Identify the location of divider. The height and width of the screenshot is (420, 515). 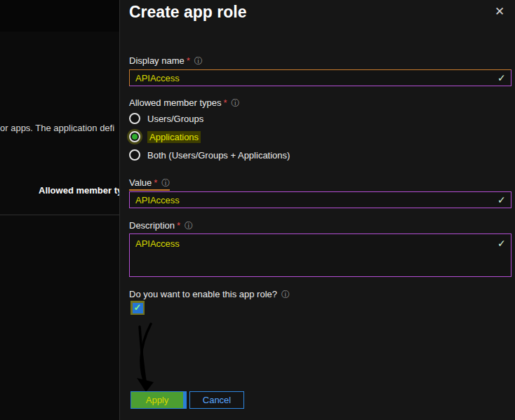
(60, 215).